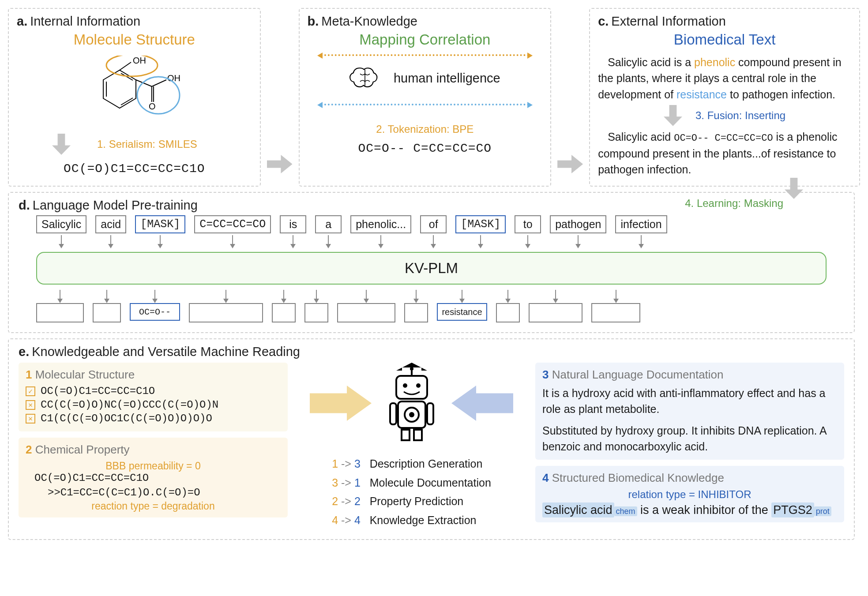 This screenshot has height=596, width=868. Describe the element at coordinates (570, 97) in the screenshot. I see `arrow-b-to-c` at that location.